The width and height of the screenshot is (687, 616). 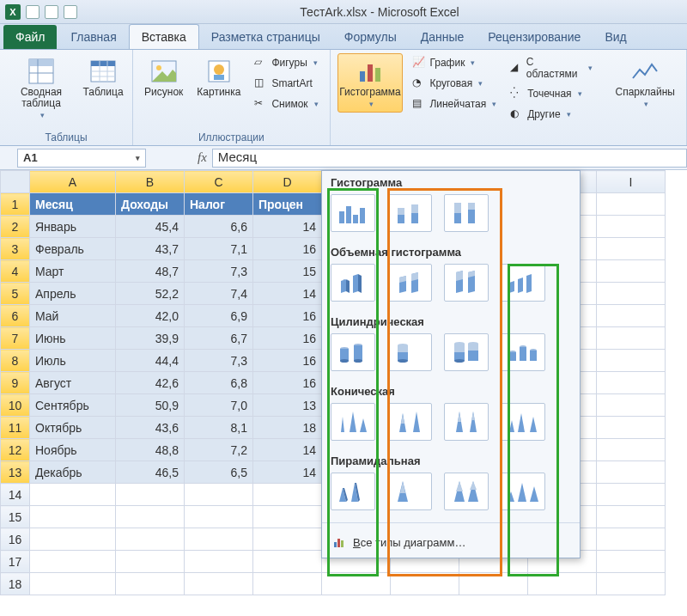 I want to click on tab-home: Главная, so click(x=93, y=37).